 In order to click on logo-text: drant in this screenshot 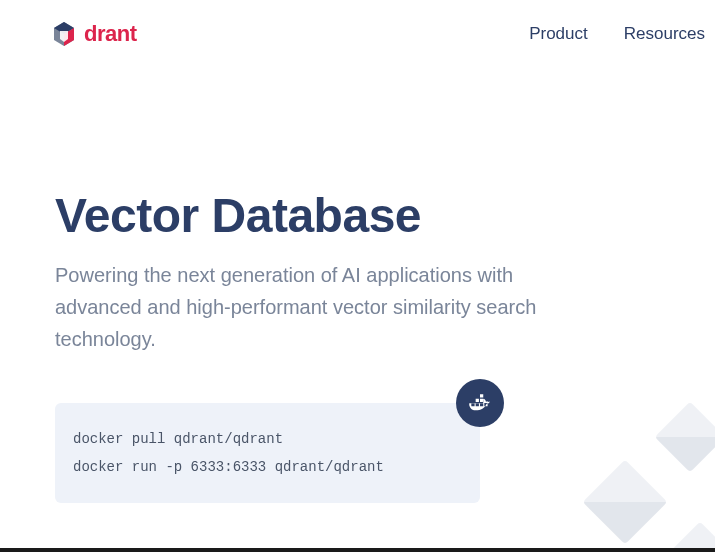, I will do `click(110, 34)`.